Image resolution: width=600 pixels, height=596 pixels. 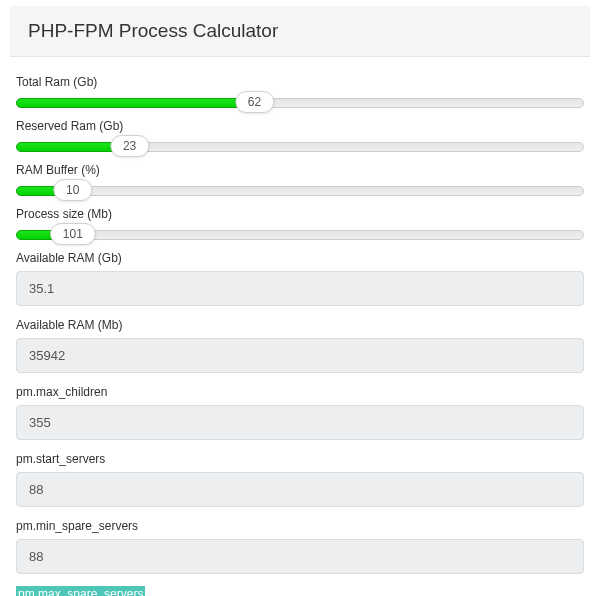 What do you see at coordinates (300, 102) in the screenshot?
I see `total-ram-slider: 62` at bounding box center [300, 102].